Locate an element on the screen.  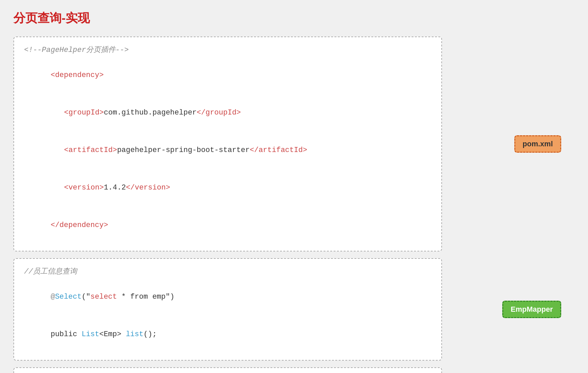
pom-tag-version-open: <version> is located at coordinates (84, 188).